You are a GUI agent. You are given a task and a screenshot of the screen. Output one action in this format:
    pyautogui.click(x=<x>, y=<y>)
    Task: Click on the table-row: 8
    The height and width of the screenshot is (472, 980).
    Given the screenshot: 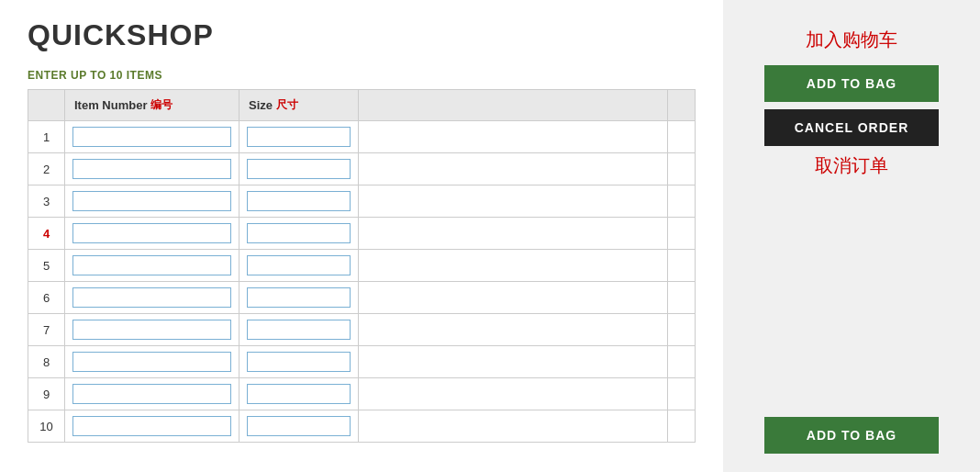 What is the action you would take?
    pyautogui.click(x=362, y=362)
    